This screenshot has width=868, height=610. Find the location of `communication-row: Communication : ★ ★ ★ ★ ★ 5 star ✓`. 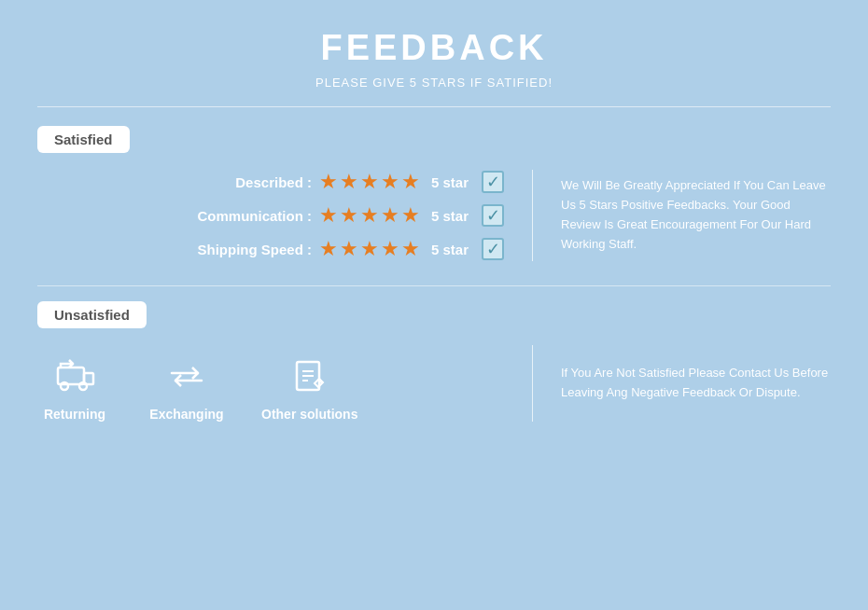

communication-row: Communication : ★ ★ ★ ★ ★ 5 star ✓ is located at coordinates (271, 215).